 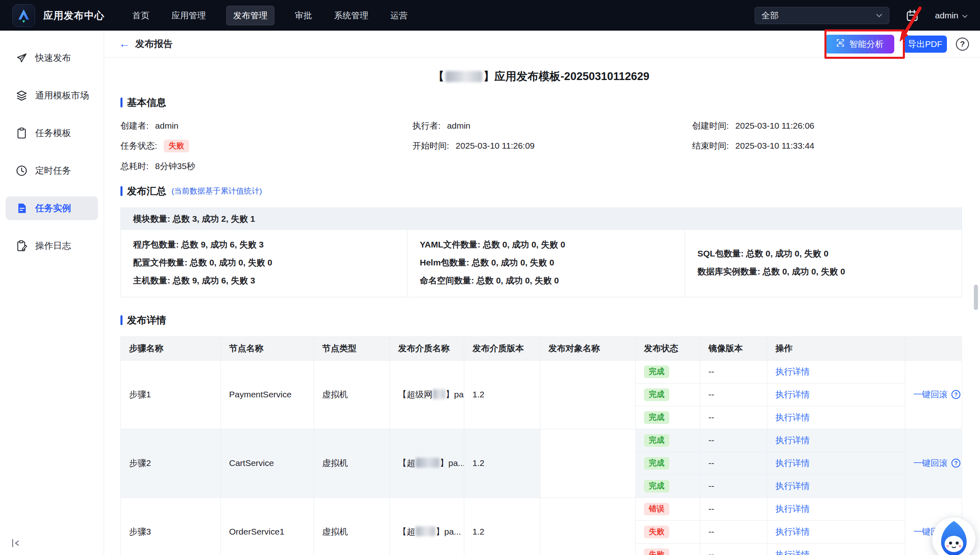 What do you see at coordinates (822, 16) in the screenshot?
I see `scope-select: 全部` at bounding box center [822, 16].